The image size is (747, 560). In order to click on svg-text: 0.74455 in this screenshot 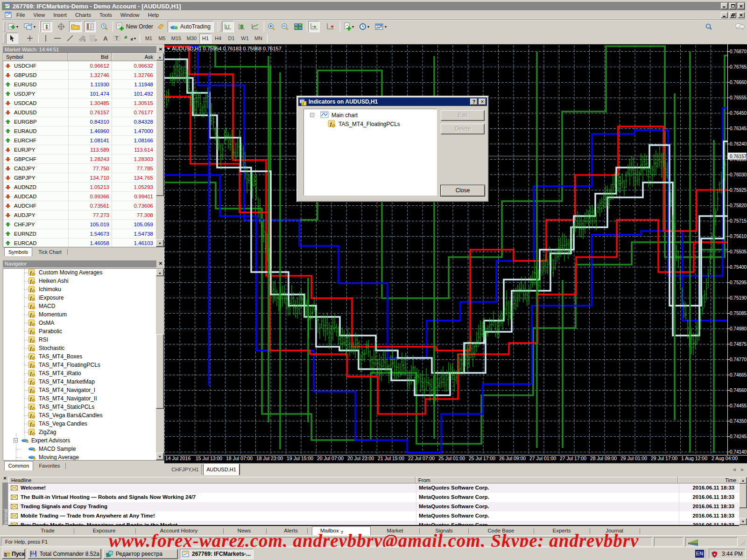, I will do `click(739, 406)`.